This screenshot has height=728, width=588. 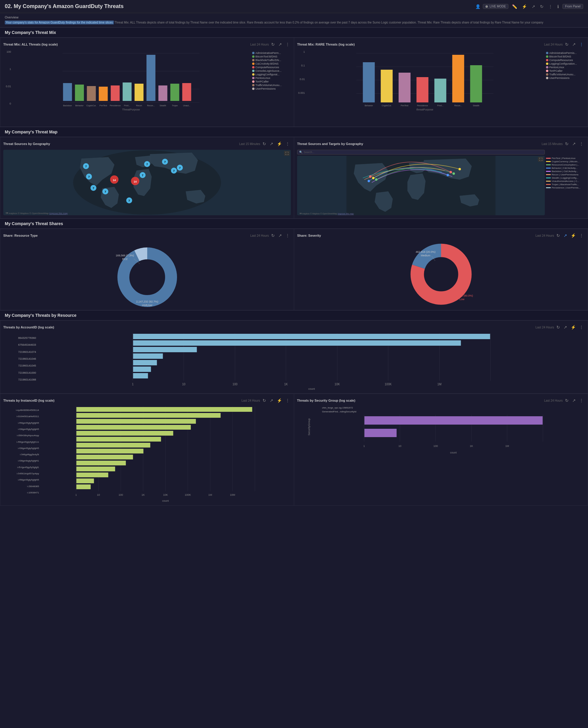 What do you see at coordinates (280, 236) in the screenshot?
I see `resource-share: ↗` at bounding box center [280, 236].